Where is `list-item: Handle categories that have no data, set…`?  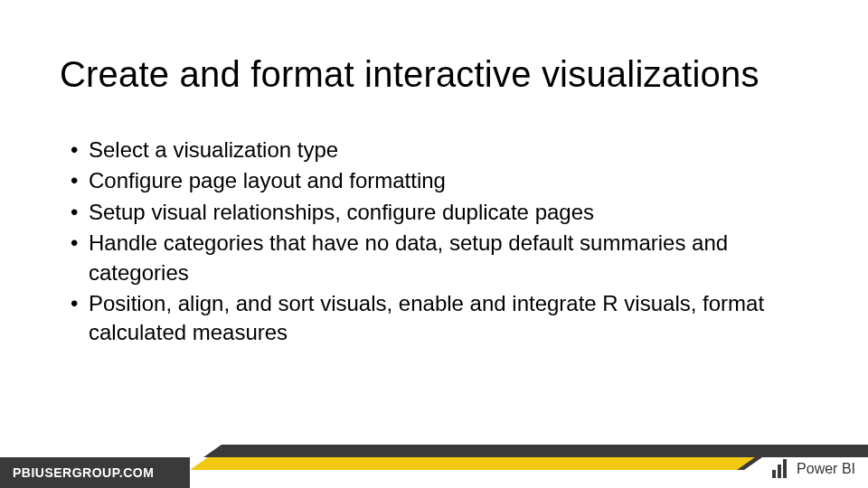
list-item: Handle categories that have no data, set… is located at coordinates (441, 258).